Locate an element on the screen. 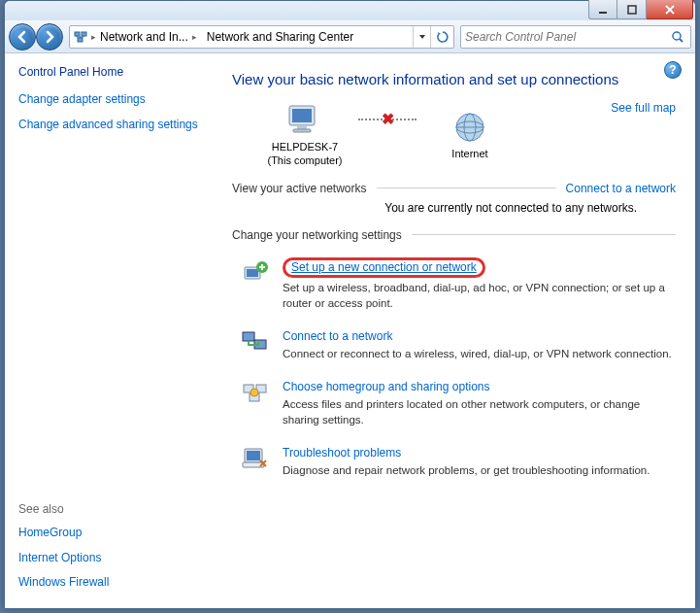  node-label: HELPDESK-7(This computer) is located at coordinates (305, 153).